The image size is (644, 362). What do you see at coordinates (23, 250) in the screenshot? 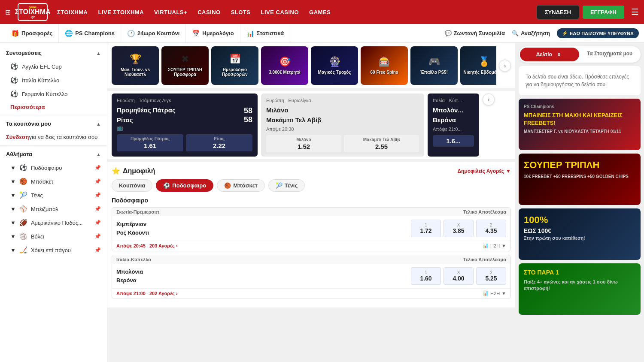
I see `hockey-icon: 🏒` at bounding box center [23, 250].